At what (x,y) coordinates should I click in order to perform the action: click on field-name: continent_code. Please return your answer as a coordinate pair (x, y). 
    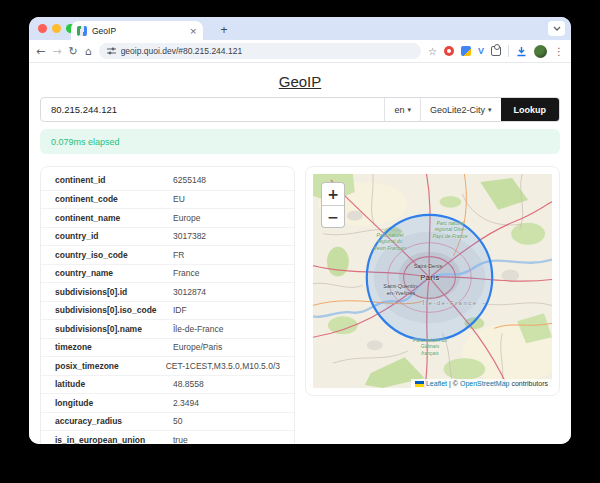
    Looking at the image, I should click on (114, 199).